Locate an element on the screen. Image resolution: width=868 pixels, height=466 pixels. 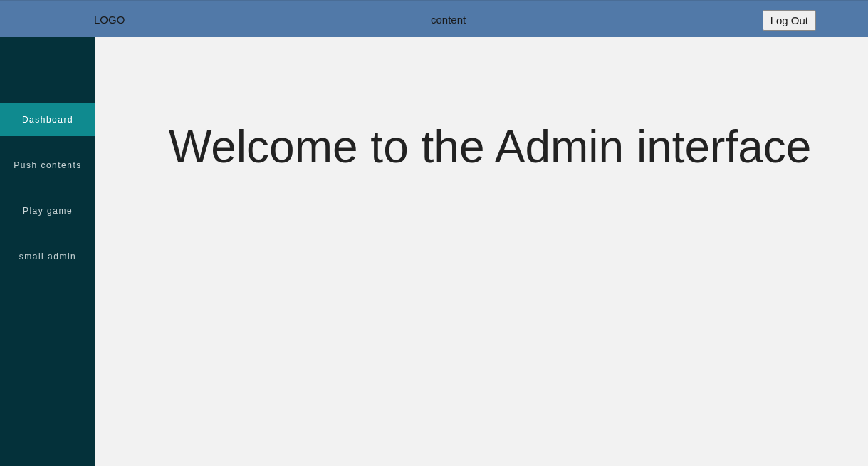
sidebar-item-dashboard: Dashboard is located at coordinates (48, 120).